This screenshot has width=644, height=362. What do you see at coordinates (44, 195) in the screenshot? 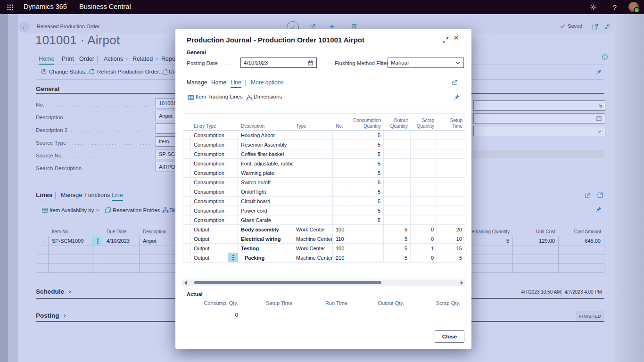
I see `section-lines-heading: Lines` at bounding box center [44, 195].